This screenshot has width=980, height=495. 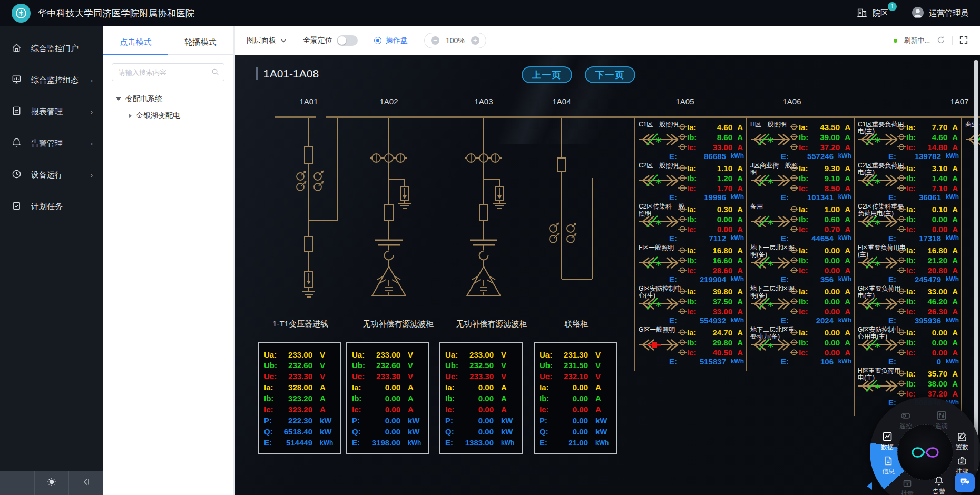 I want to click on radial-item-3: 数据, so click(x=887, y=441).